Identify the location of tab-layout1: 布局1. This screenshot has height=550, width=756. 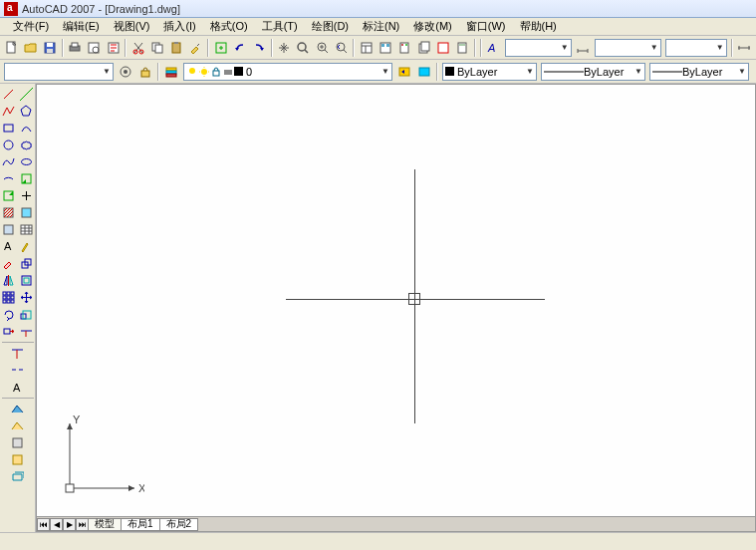
(140, 524).